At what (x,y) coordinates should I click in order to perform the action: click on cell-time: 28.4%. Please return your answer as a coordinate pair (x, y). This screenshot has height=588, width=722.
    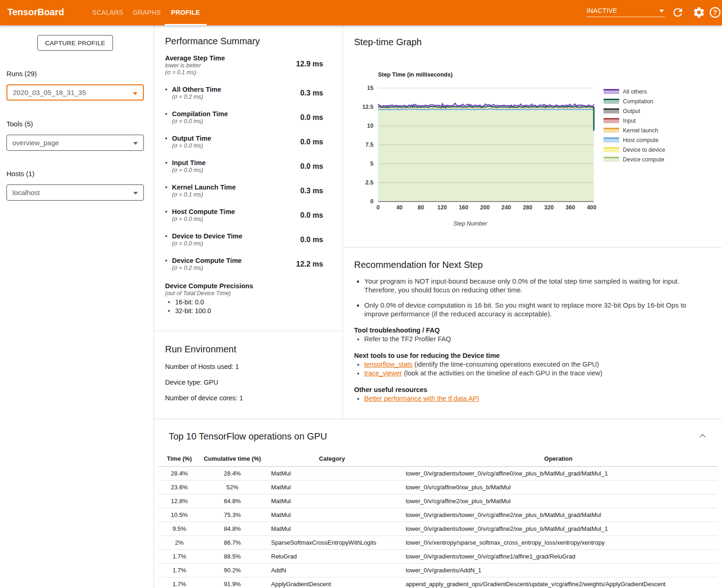
    Looking at the image, I should click on (179, 474).